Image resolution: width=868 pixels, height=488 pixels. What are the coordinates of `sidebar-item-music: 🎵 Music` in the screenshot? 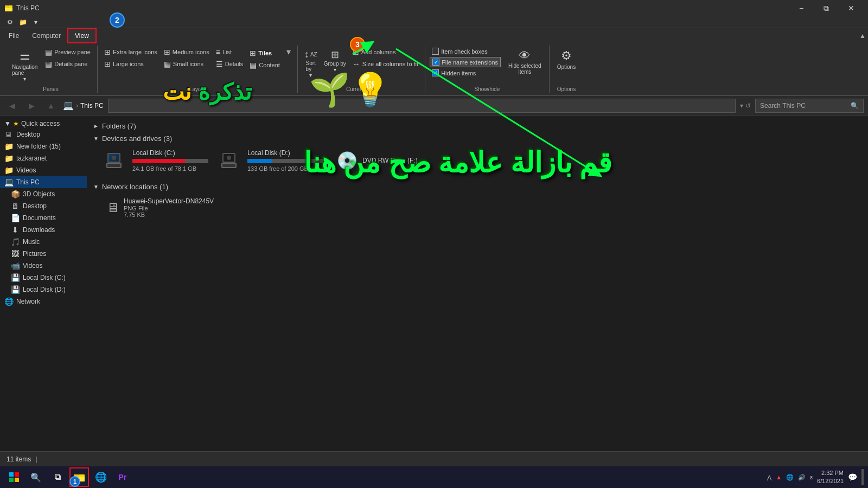 It's located at (43, 242).